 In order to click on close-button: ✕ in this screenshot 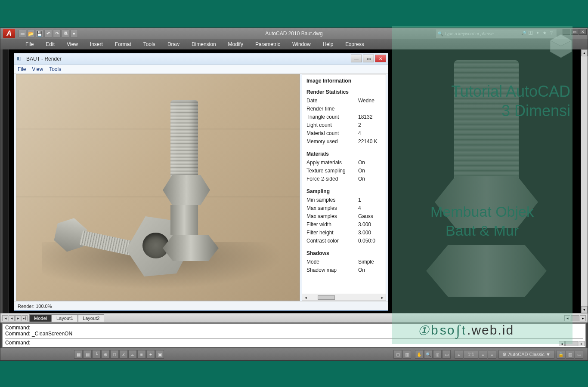, I will do `click(583, 32)`.